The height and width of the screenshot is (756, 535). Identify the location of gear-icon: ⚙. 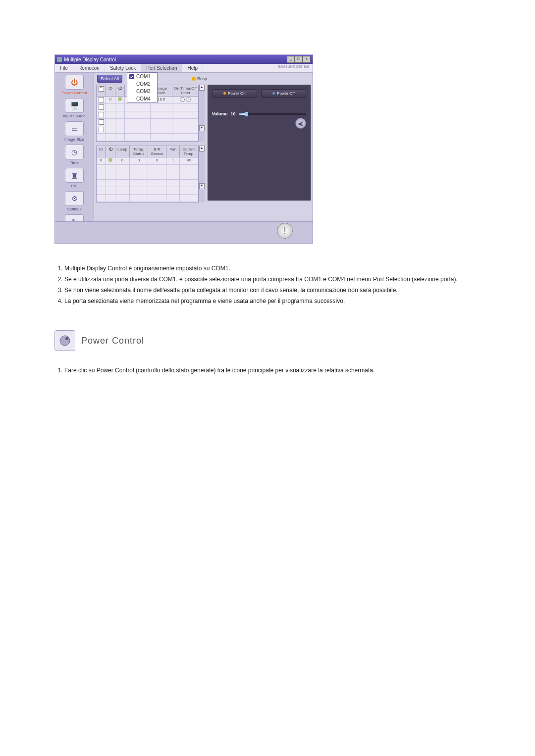
(74, 199).